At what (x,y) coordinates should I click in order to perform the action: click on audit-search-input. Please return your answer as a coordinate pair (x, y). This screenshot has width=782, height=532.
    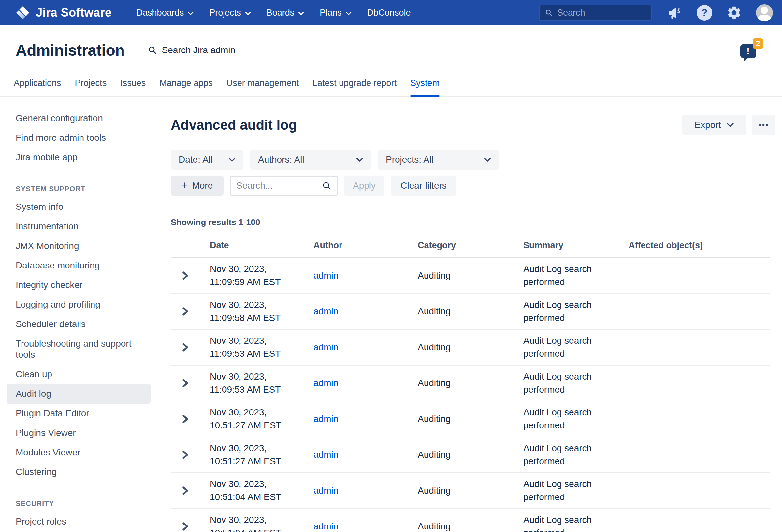
    Looking at the image, I should click on (279, 186).